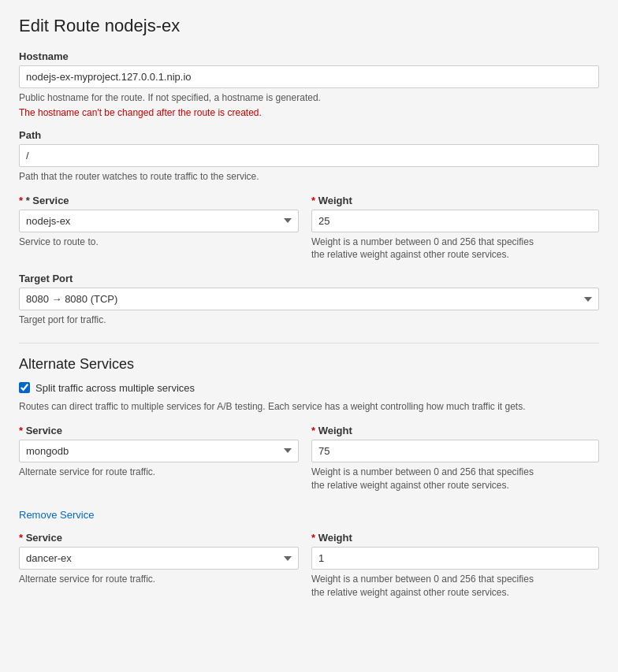 Image resolution: width=618 pixels, height=672 pixels. What do you see at coordinates (309, 84) in the screenshot?
I see `hostname-group: Hostname Public hostname for the route. …` at bounding box center [309, 84].